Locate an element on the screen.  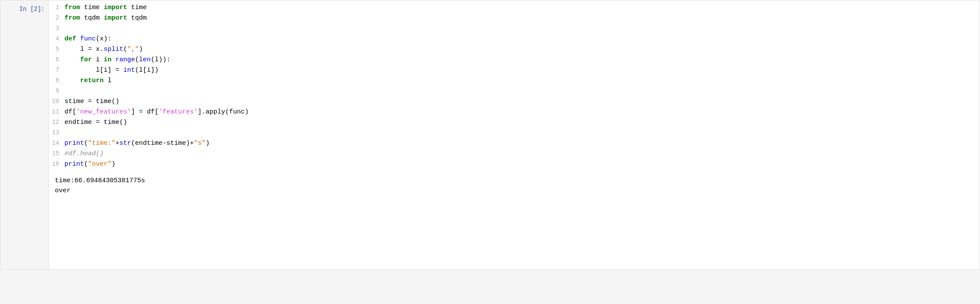
line-number: 15 is located at coordinates (57, 154).